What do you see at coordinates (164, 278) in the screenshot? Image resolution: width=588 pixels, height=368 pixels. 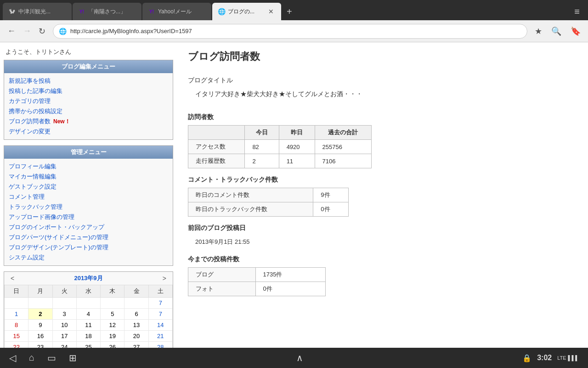 I see `cal-next-button: >` at bounding box center [164, 278].